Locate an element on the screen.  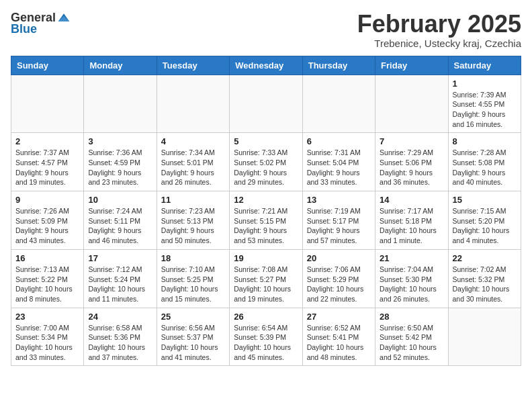
day-info: Sunrise: 7:00 AM Sunset: 5:34 PM Dayligh… is located at coordinates (47, 342).